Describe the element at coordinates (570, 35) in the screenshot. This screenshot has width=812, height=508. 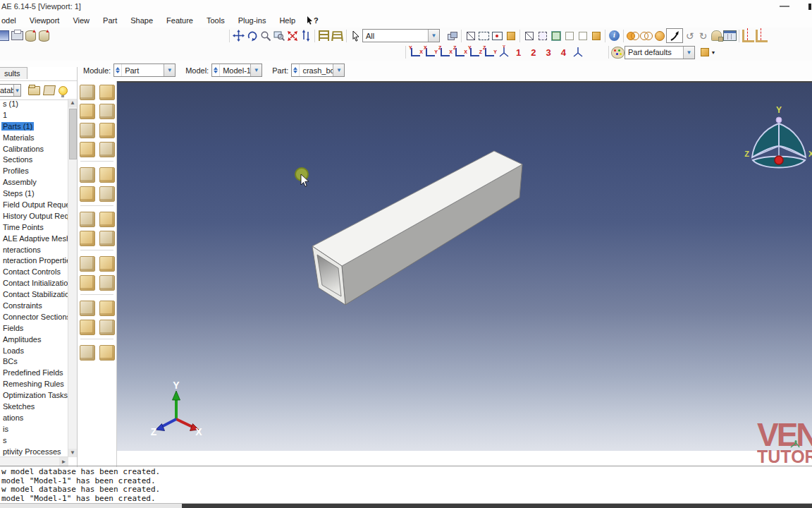
I see `perspective-off-icon` at that location.